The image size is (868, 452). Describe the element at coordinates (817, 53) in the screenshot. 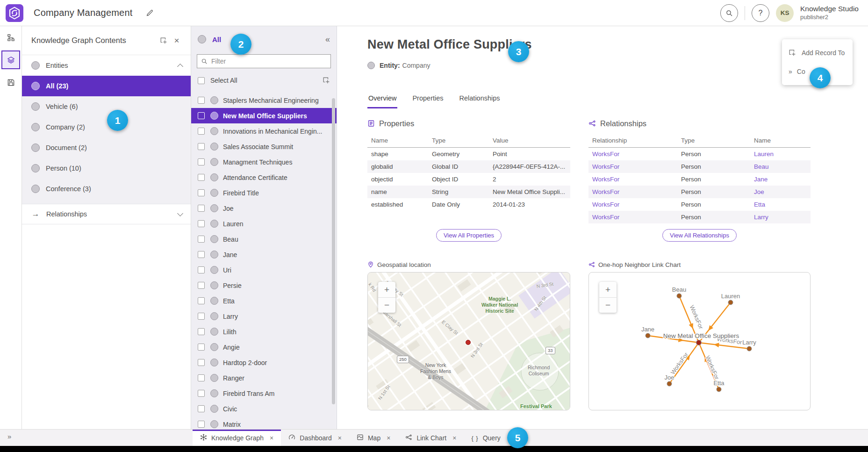

I see `menu-item-add-record-to: Add Record To` at that location.